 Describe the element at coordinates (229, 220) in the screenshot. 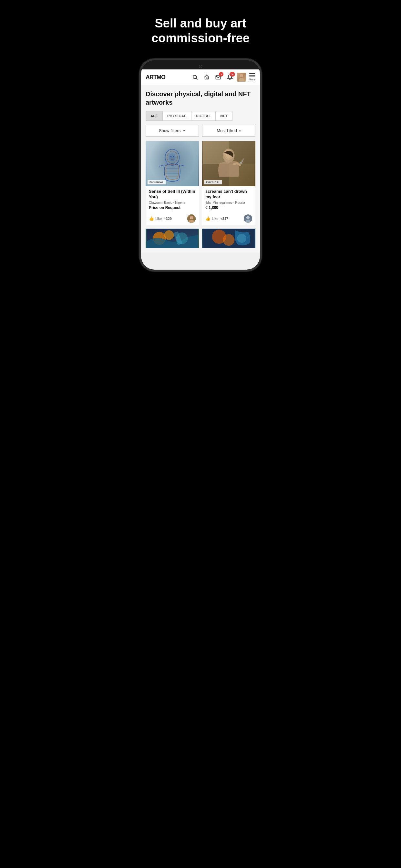

I see `art-actions-2: 👍 Like +317` at that location.